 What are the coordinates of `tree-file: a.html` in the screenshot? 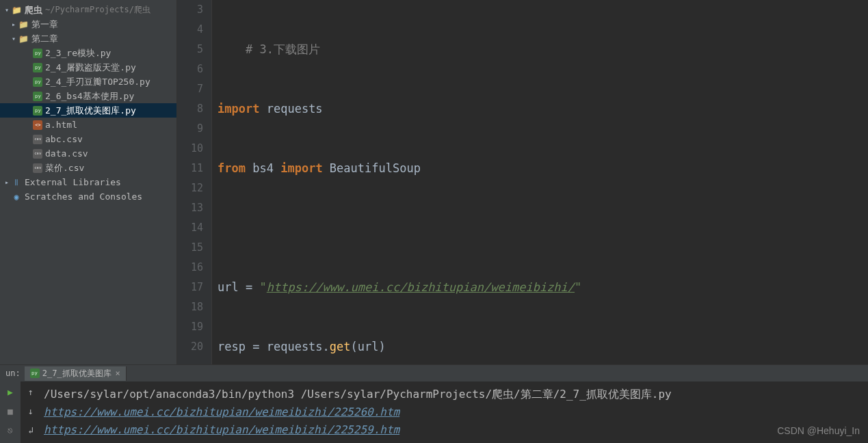 It's located at (88, 124).